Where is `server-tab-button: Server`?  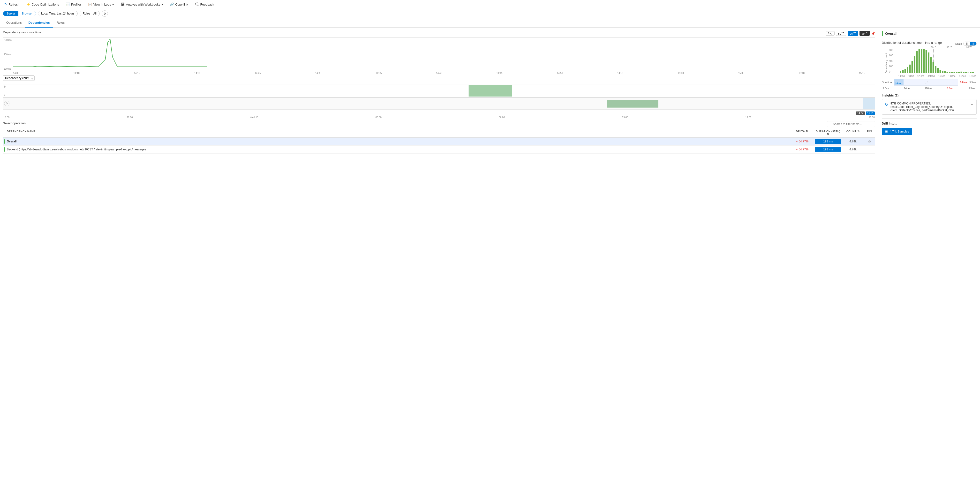 server-tab-button: Server is located at coordinates (11, 14).